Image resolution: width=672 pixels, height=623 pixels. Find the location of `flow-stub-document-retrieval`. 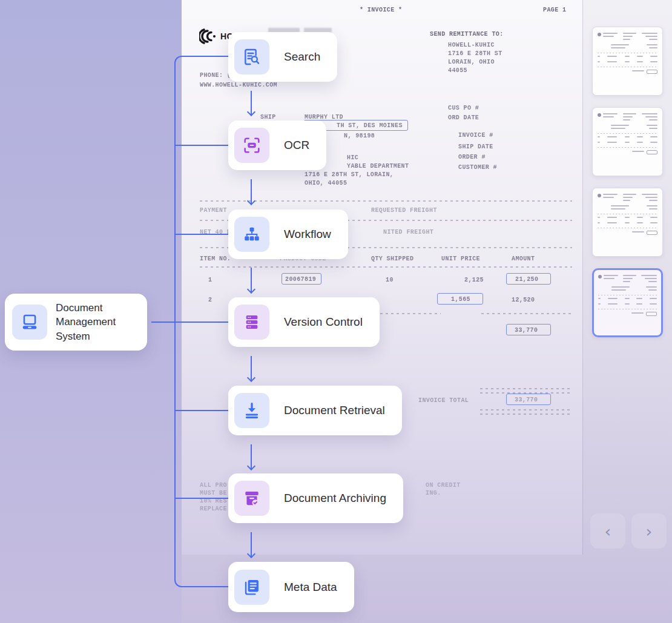

flow-stub-document-retrieval is located at coordinates (201, 410).